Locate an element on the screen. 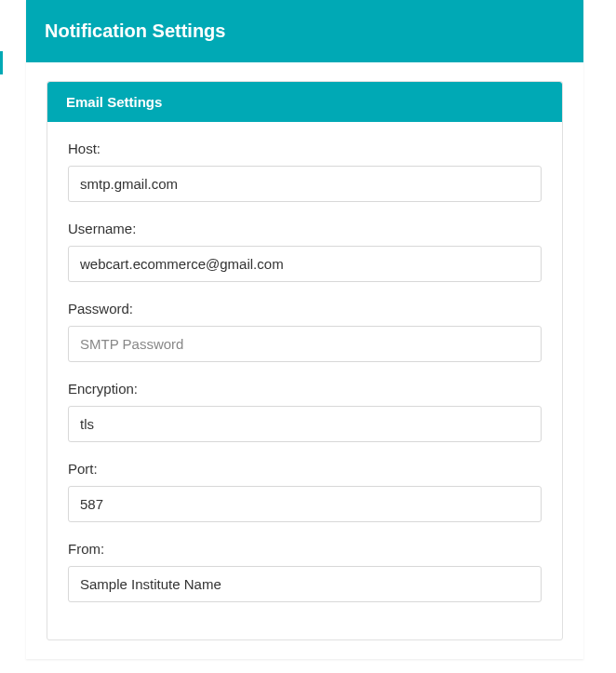  encryption-input is located at coordinates (305, 424).